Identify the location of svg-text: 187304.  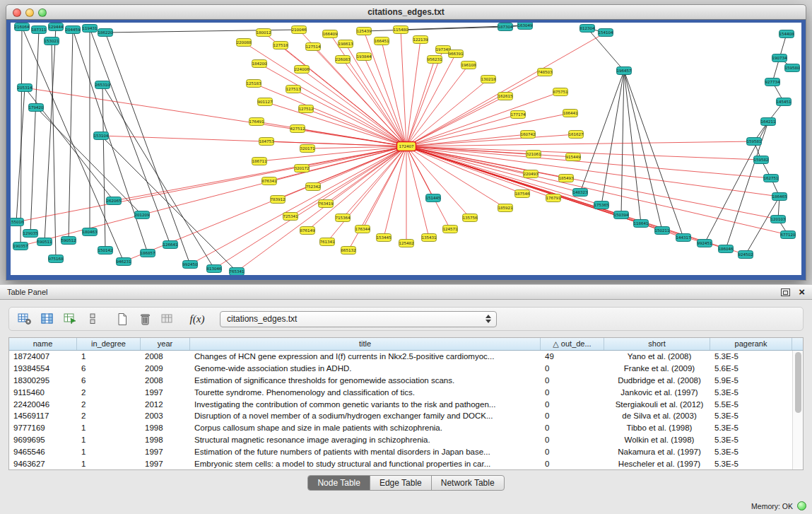
(506, 27).